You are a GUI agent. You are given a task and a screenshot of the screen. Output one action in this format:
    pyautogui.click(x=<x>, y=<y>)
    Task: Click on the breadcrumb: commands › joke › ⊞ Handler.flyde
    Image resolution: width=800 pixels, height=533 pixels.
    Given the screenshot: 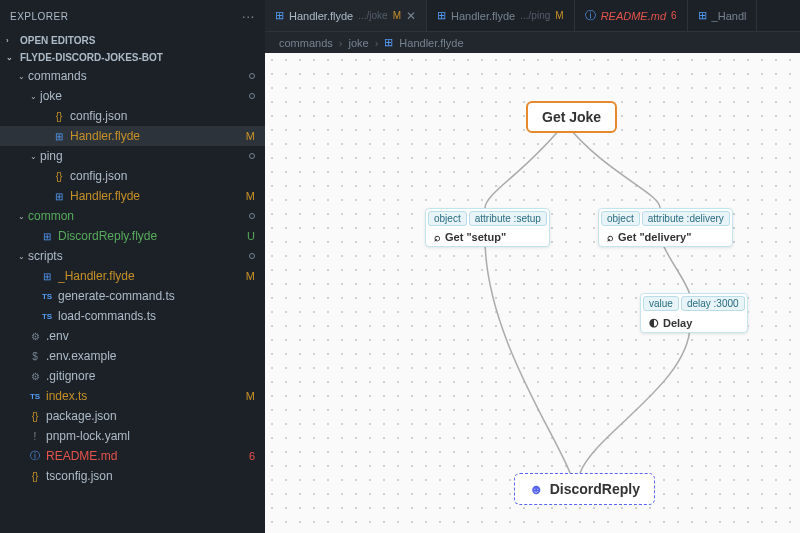 What is the action you would take?
    pyautogui.click(x=532, y=42)
    